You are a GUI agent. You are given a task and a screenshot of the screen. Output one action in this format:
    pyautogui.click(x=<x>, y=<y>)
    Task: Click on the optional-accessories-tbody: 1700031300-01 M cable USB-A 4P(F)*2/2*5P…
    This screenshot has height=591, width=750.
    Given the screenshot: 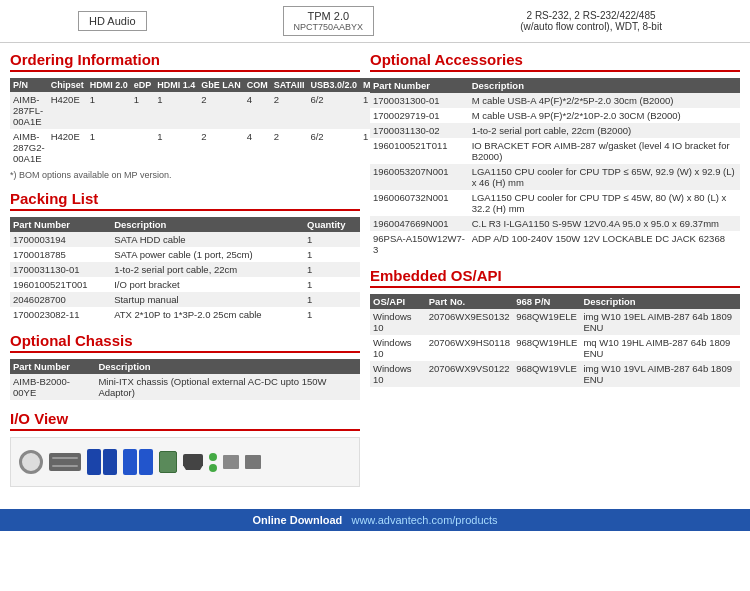 What is the action you would take?
    pyautogui.click(x=555, y=175)
    